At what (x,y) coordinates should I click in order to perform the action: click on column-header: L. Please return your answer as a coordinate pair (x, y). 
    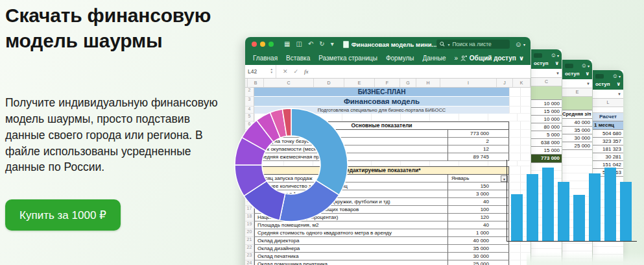
    Looking at the image, I should click on (608, 103).